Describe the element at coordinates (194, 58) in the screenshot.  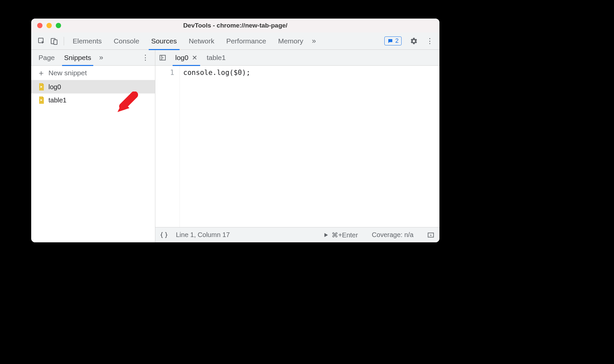
I see `close-tab-icon: ✕` at that location.